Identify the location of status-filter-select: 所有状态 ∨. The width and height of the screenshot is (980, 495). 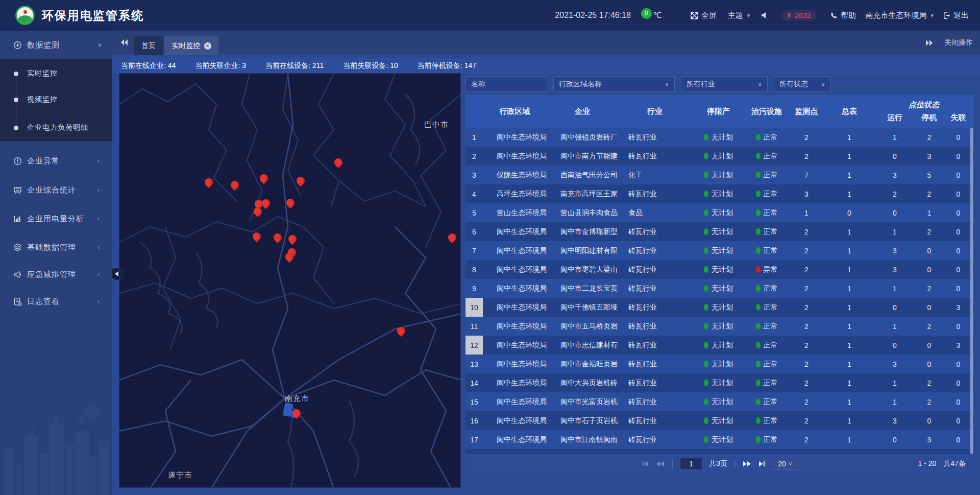
(802, 84).